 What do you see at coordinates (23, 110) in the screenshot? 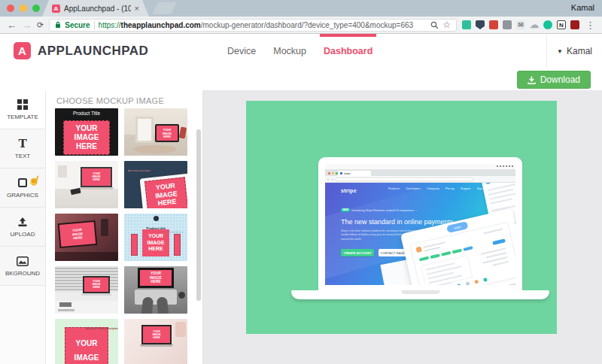
I see `sidebar-item-template: TEMPLATE` at bounding box center [23, 110].